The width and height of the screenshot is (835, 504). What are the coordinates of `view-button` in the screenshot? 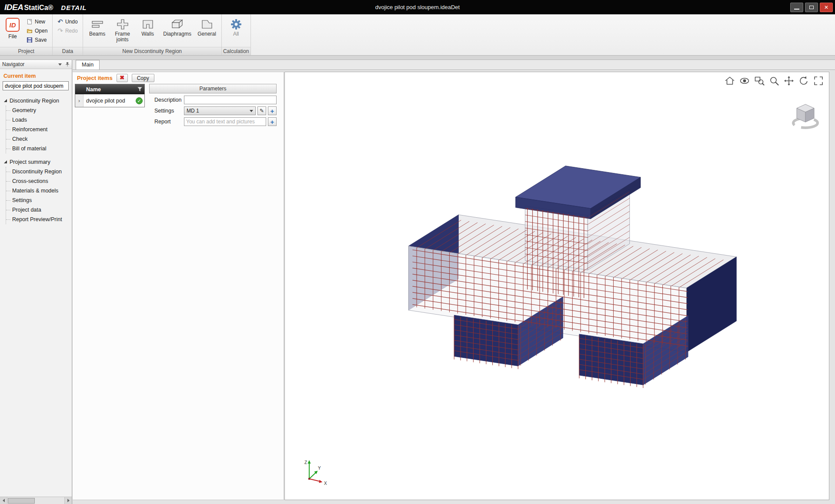 It's located at (745, 81).